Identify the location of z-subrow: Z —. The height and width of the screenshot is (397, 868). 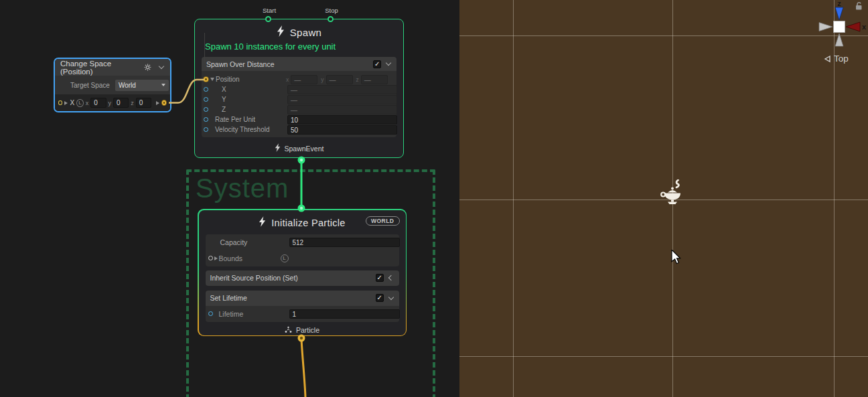
(299, 110).